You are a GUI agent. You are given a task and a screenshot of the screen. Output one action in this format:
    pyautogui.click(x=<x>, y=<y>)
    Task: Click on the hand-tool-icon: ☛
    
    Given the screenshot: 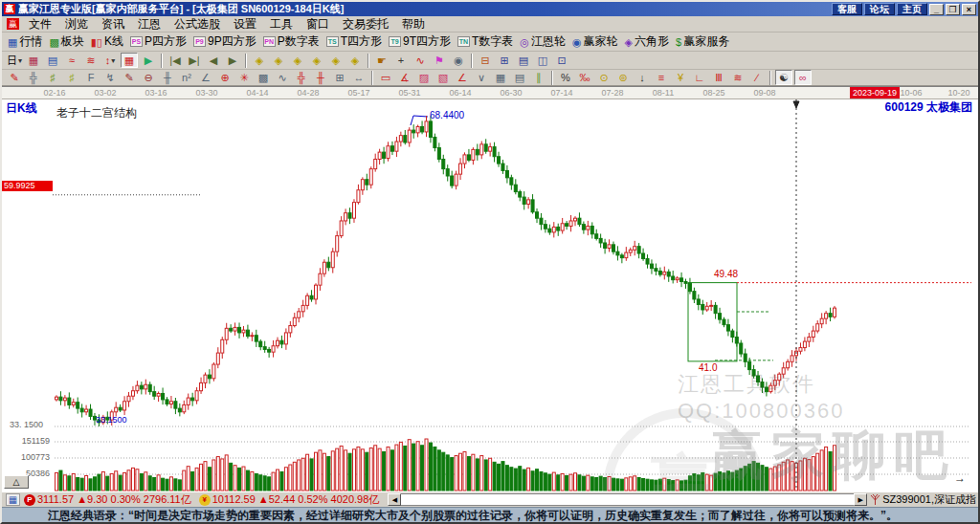 What is the action you would take?
    pyautogui.click(x=382, y=60)
    